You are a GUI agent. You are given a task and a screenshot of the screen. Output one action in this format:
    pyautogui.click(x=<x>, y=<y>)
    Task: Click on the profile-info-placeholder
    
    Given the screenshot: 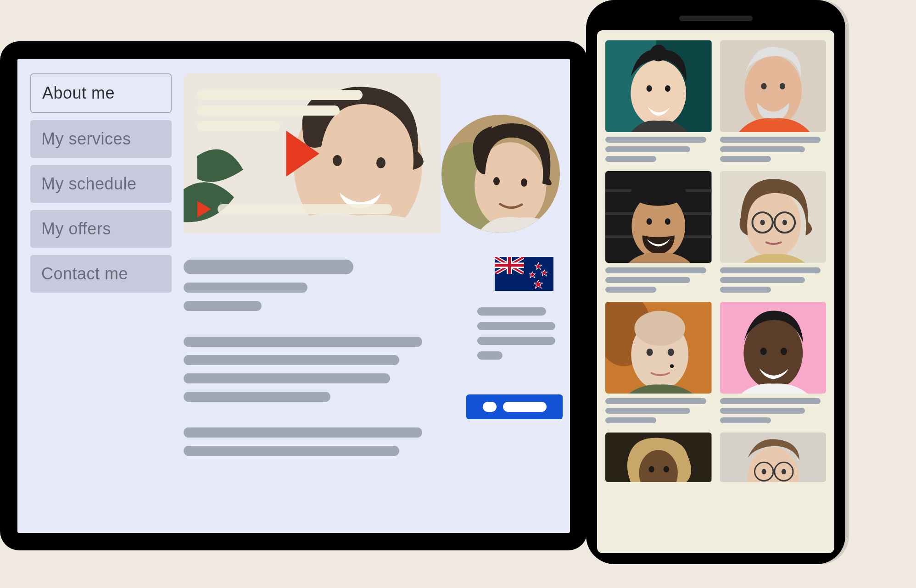 What is the action you would take?
    pyautogui.click(x=519, y=333)
    